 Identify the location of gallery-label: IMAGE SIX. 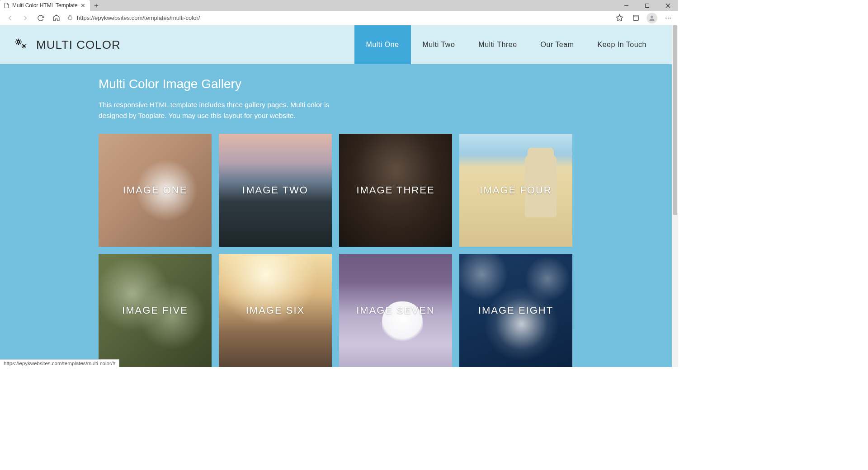
(275, 310).